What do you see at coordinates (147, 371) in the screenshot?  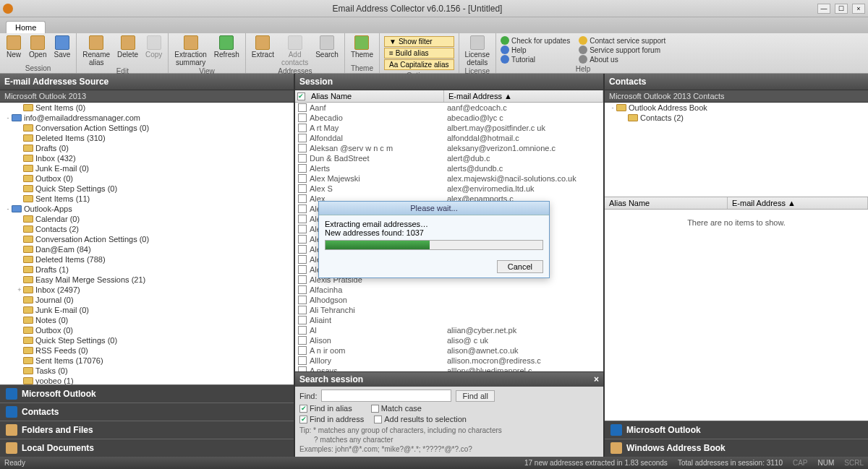 I see `tree-item: Tasks (0)` at bounding box center [147, 371].